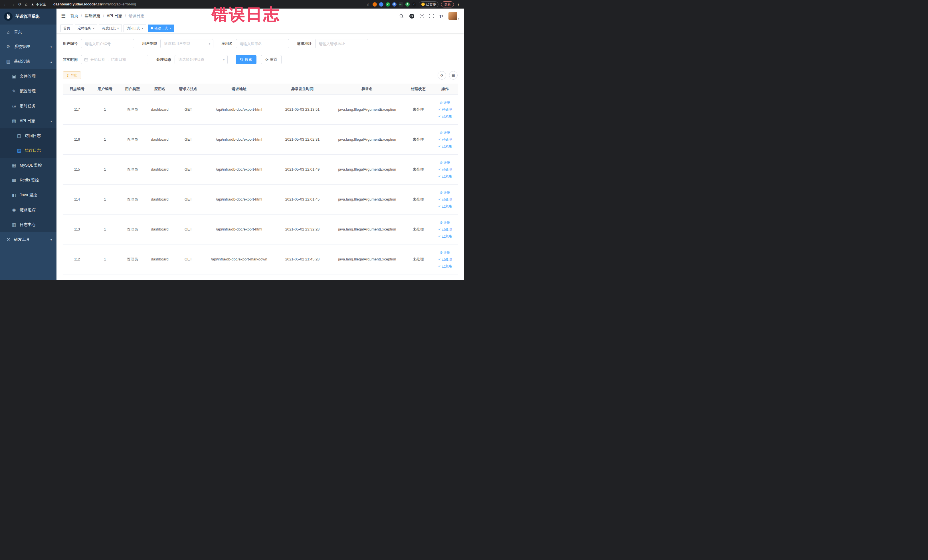 This screenshot has width=928, height=560. I want to click on access-log-icon: ◫, so click(19, 136).